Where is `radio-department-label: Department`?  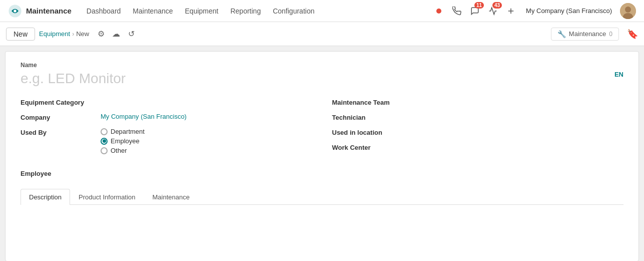
radio-department-label: Department is located at coordinates (128, 131).